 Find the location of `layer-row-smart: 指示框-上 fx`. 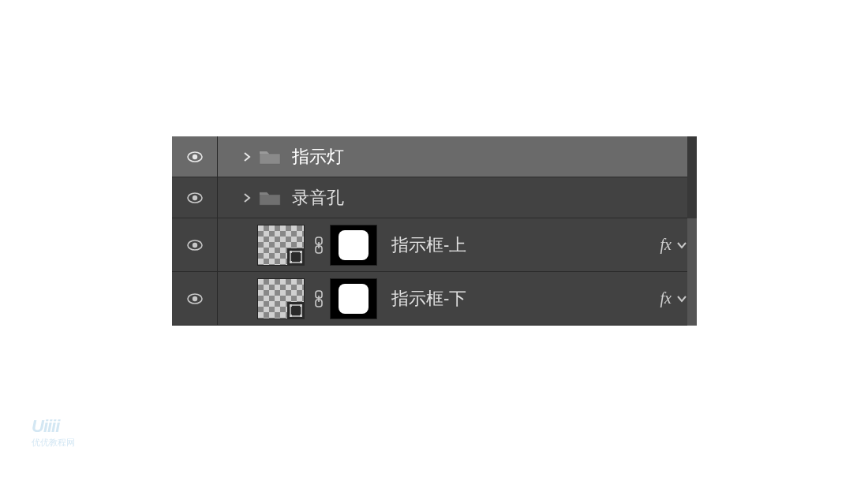

layer-row-smart: 指示框-上 fx is located at coordinates (434, 245).